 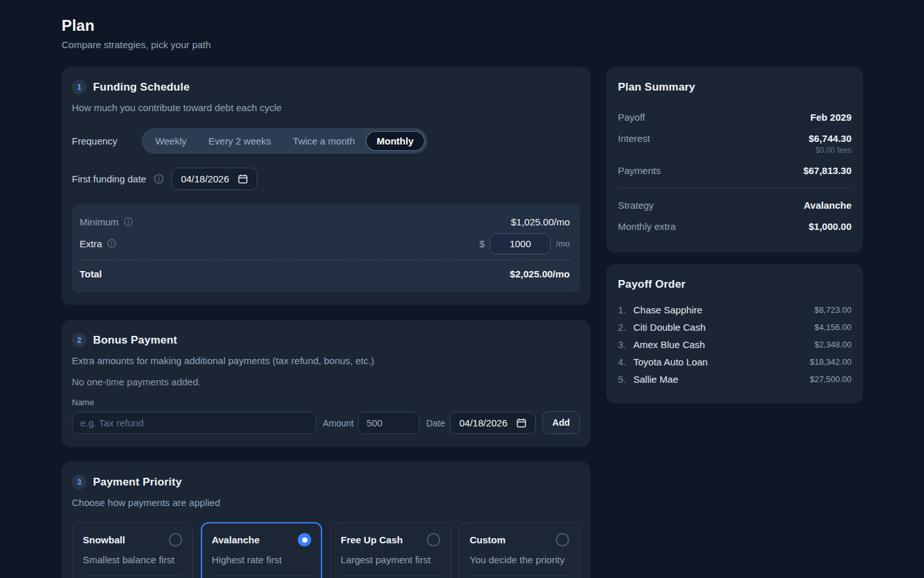 What do you see at coordinates (735, 344) in the screenshot?
I see `payoff-order-list: 1. Chase Sapphire $8,723.00 2. Citi Doub…` at bounding box center [735, 344].